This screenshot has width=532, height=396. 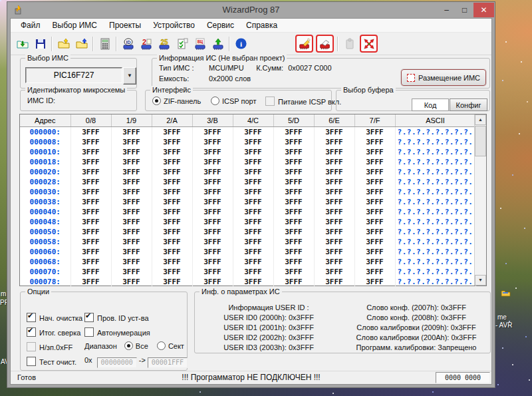 I want to click on save-project-button, so click(x=81, y=44).